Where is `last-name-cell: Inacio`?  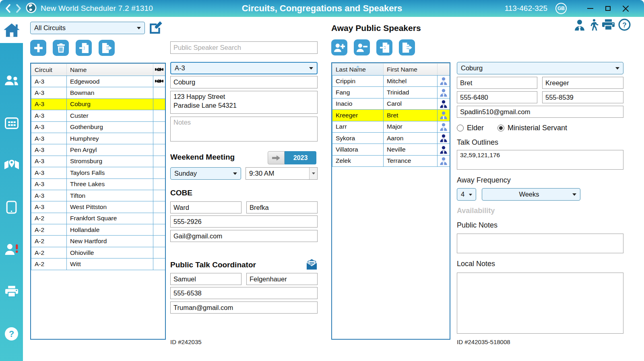
last-name-cell: Inacio is located at coordinates (358, 104).